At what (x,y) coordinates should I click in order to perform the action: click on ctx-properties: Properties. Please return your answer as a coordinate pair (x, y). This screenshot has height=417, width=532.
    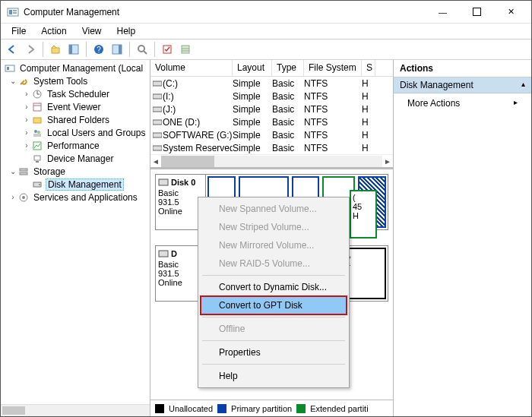
    Looking at the image, I should click on (274, 352).